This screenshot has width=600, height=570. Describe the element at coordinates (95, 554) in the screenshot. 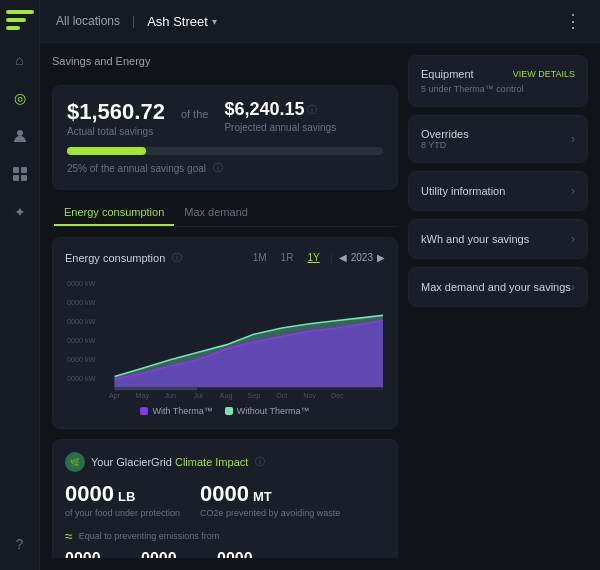

I see `miles-value: 0000` at that location.